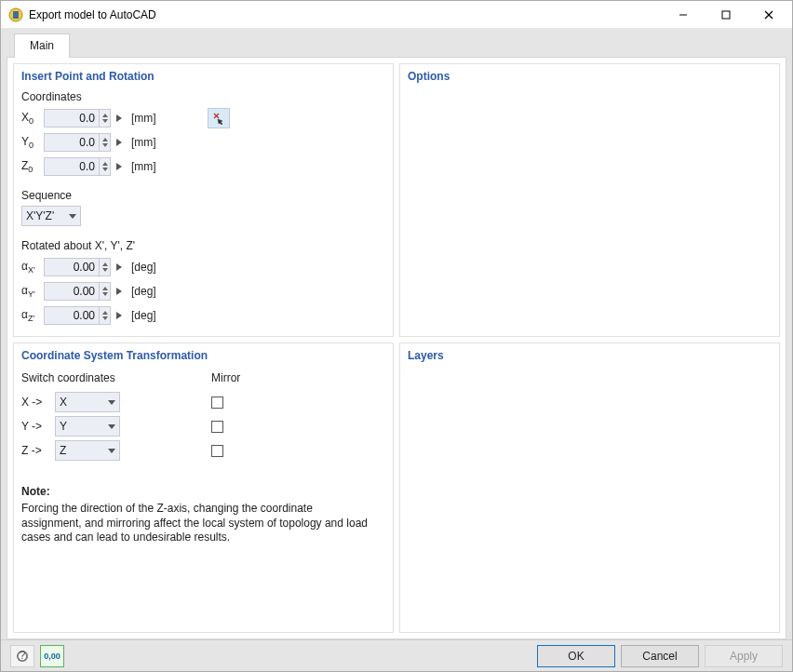 This screenshot has width=793, height=672. Describe the element at coordinates (590, 356) in the screenshot. I see `panel-title-layers: Layers` at that location.